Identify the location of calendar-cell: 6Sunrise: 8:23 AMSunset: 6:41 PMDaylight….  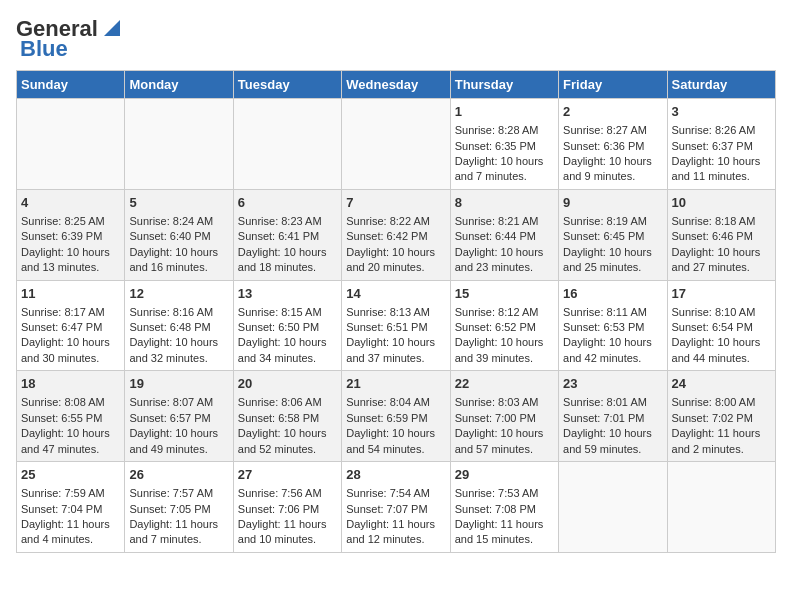
(287, 234).